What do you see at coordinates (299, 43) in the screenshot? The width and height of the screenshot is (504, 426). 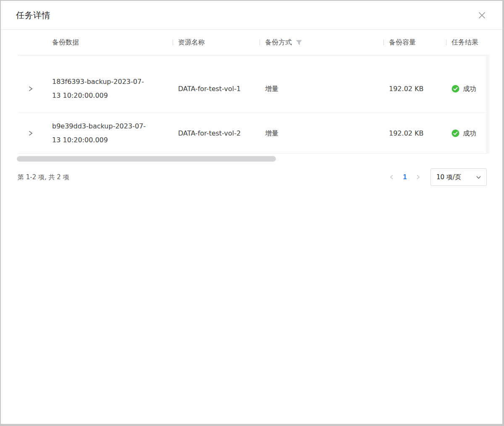 I see `filter-icon` at bounding box center [299, 43].